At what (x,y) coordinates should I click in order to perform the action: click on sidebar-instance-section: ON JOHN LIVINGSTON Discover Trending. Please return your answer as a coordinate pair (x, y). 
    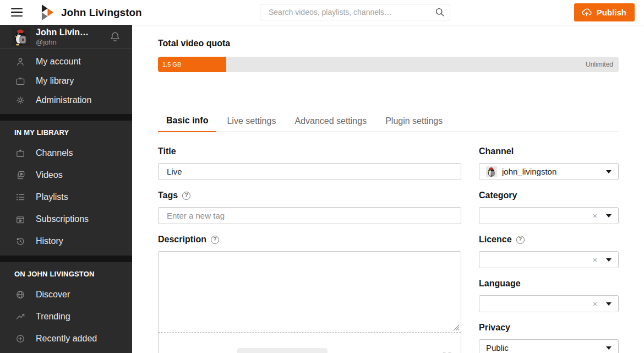
    Looking at the image, I should click on (66, 307).